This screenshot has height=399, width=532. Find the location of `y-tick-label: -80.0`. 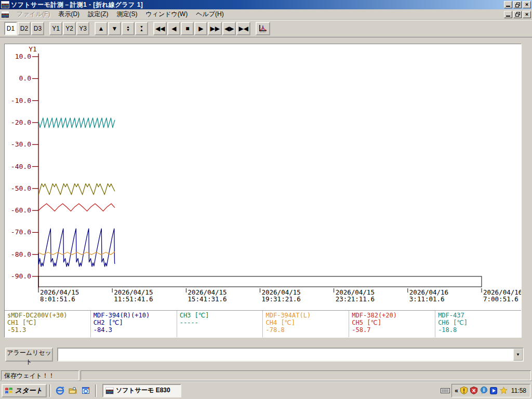

y-tick-label: -80.0 is located at coordinates (21, 255).